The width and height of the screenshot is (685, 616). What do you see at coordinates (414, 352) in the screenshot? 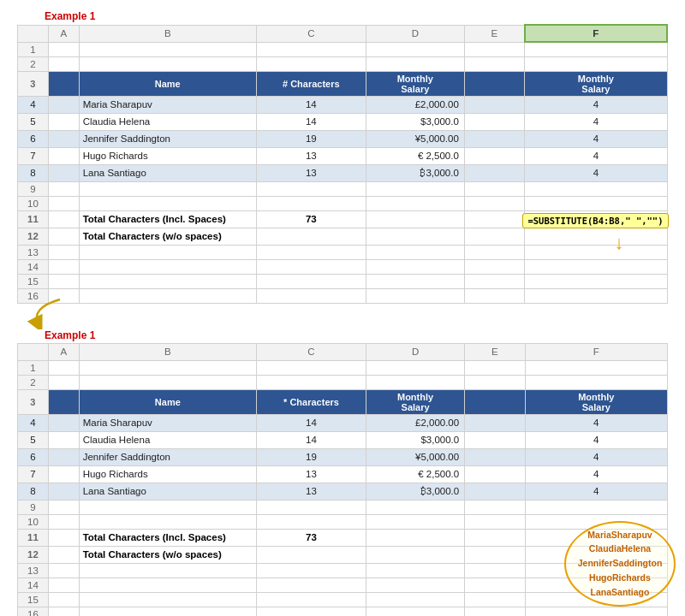
I see `col-d-header-b: D` at bounding box center [414, 352].